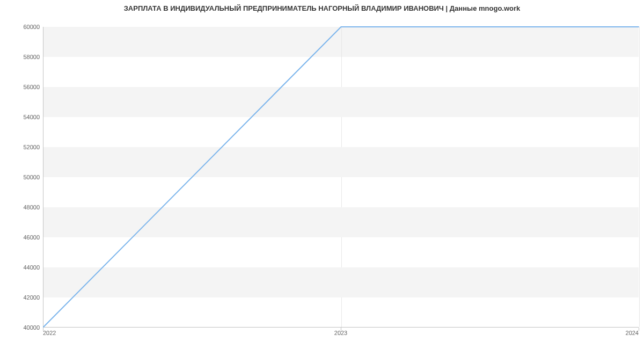 This screenshot has height=349, width=644. I want to click on x-tick-label: 2022, so click(49, 333).